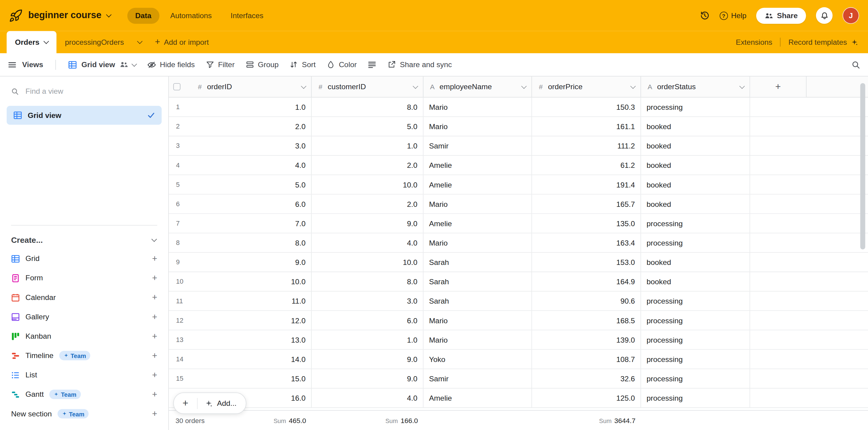 The image size is (868, 430). What do you see at coordinates (704, 16) in the screenshot?
I see `history-icon` at bounding box center [704, 16].